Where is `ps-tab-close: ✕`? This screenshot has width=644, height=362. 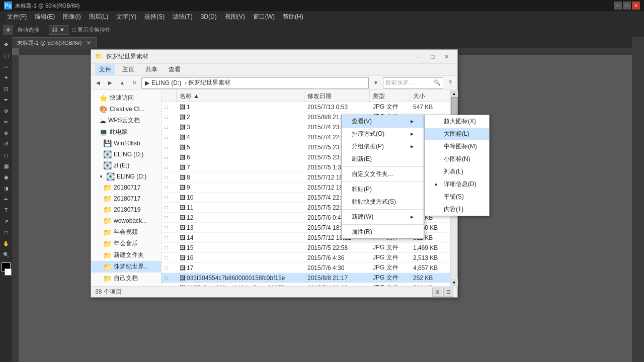
ps-tab-close: ✕ is located at coordinates (89, 43).